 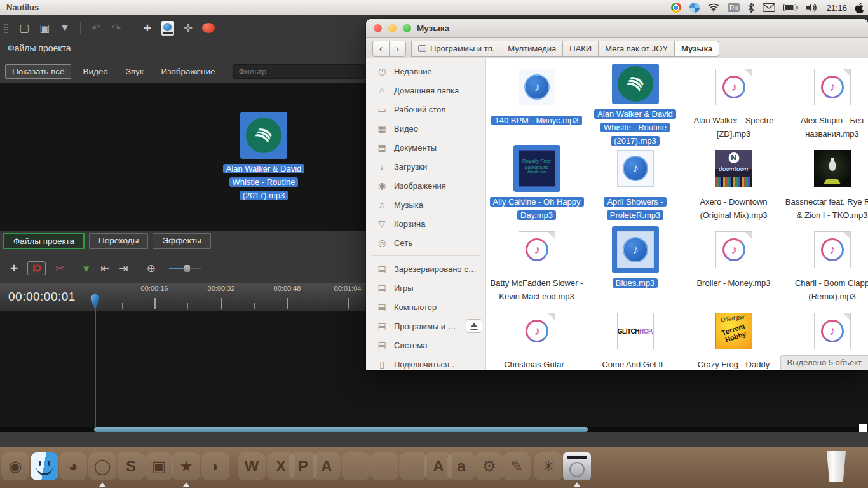 What do you see at coordinates (577, 466) in the screenshot?
I see `harddrive-icon` at bounding box center [577, 466].